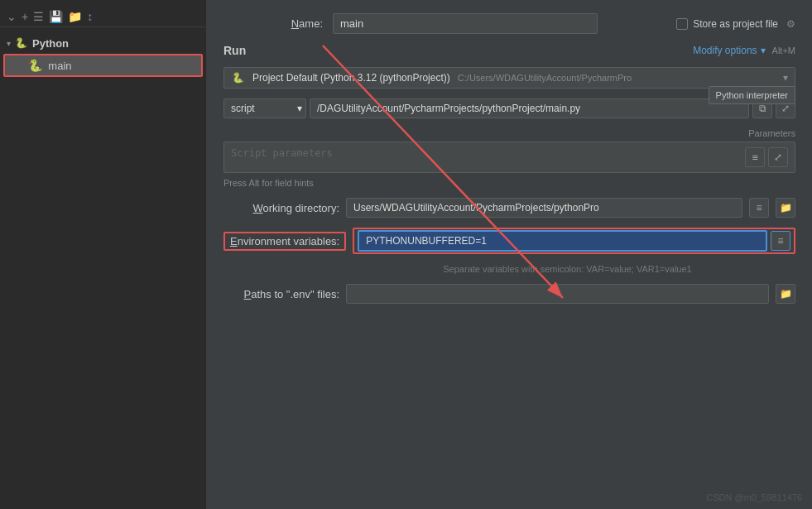 The width and height of the screenshot is (812, 509). I want to click on sidebar-item-python: ▾ 🐍 Python, so click(103, 43).